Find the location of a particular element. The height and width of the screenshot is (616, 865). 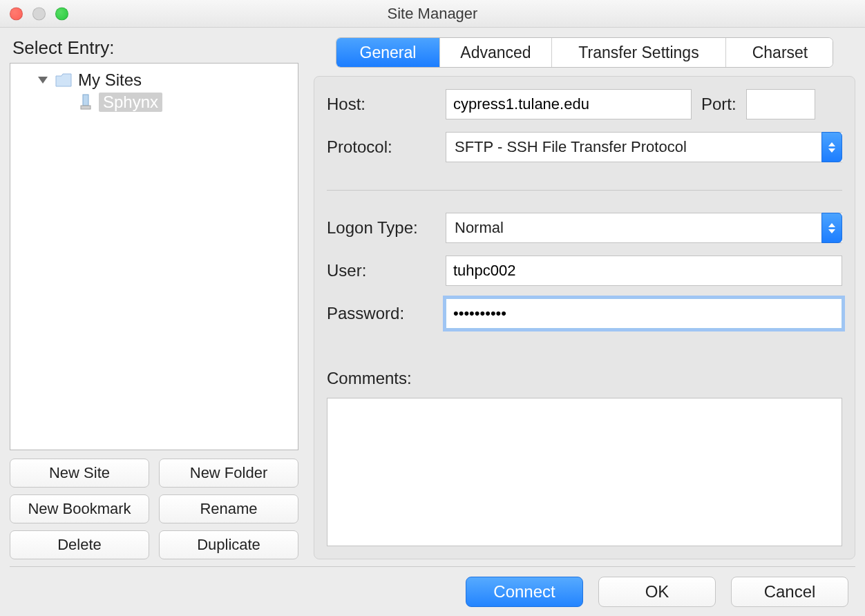

tab-general: General is located at coordinates (388, 52).